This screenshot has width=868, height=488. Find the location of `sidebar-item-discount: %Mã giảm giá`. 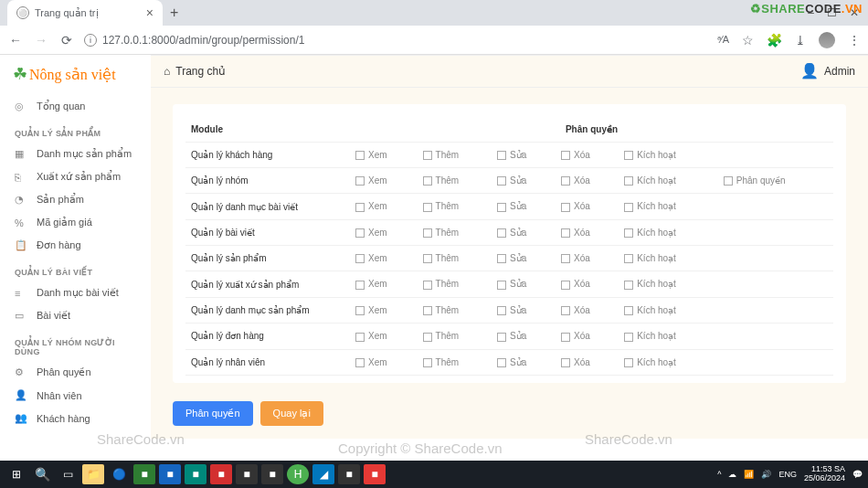

sidebar-item-discount: %Mã giảm giá is located at coordinates (75, 223).